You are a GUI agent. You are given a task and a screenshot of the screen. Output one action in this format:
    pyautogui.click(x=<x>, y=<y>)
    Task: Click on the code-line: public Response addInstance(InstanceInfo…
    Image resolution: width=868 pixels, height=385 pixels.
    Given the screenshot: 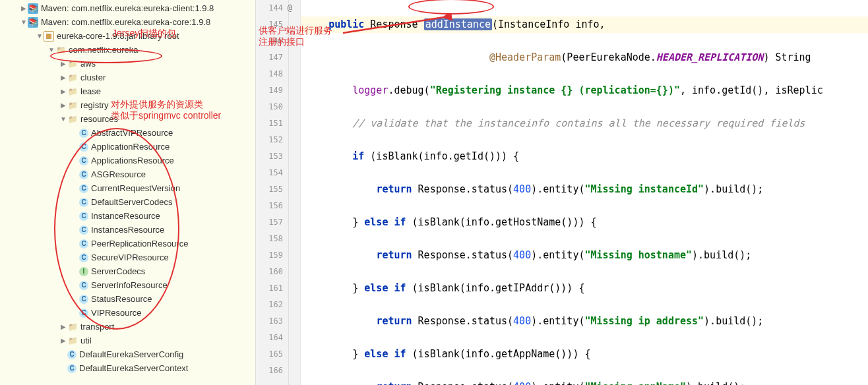 What is the action you would take?
    pyautogui.click(x=584, y=25)
    